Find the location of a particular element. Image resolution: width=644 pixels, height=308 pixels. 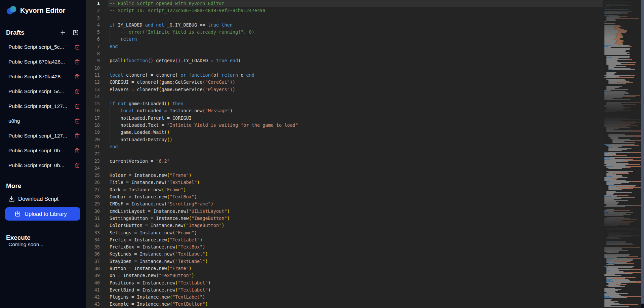

draft-item: u8hg is located at coordinates (43, 121).